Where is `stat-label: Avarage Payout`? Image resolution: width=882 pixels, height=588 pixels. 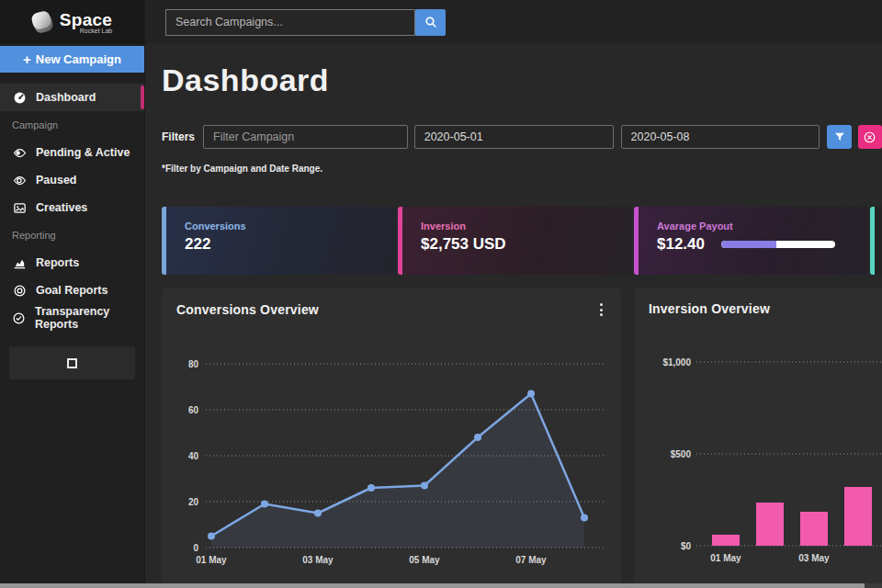
stat-label: Avarage Payout is located at coordinates (763, 226).